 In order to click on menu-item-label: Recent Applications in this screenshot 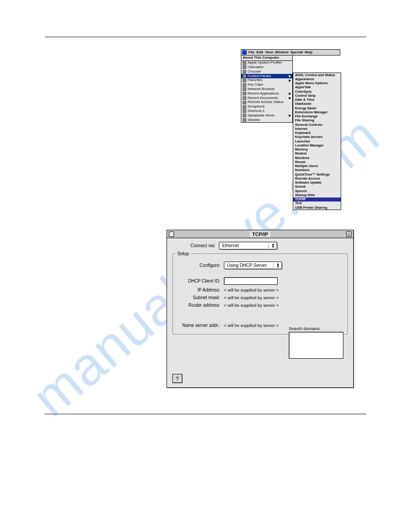, I will do `click(263, 94)`.